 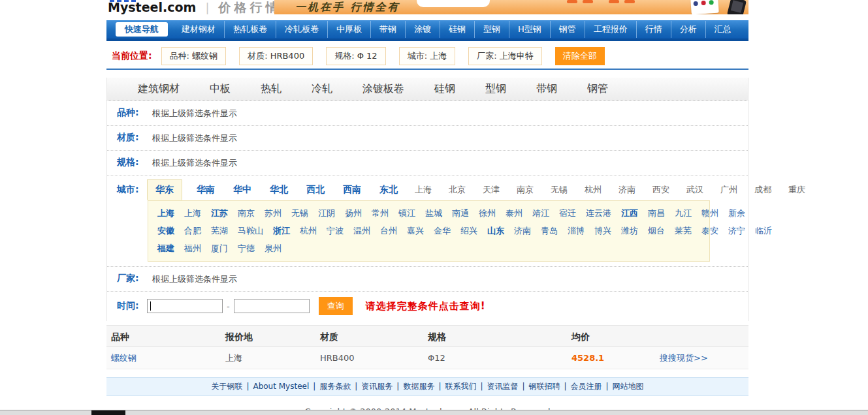 What do you see at coordinates (502, 386) in the screenshot?
I see `footer-link: 资讯监督` at bounding box center [502, 386].